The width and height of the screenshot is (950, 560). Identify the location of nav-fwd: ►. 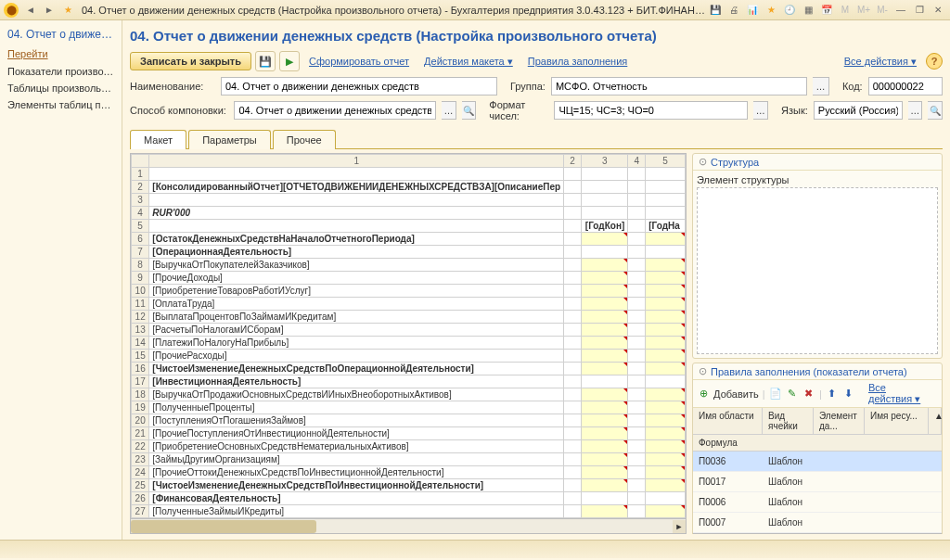
(49, 10).